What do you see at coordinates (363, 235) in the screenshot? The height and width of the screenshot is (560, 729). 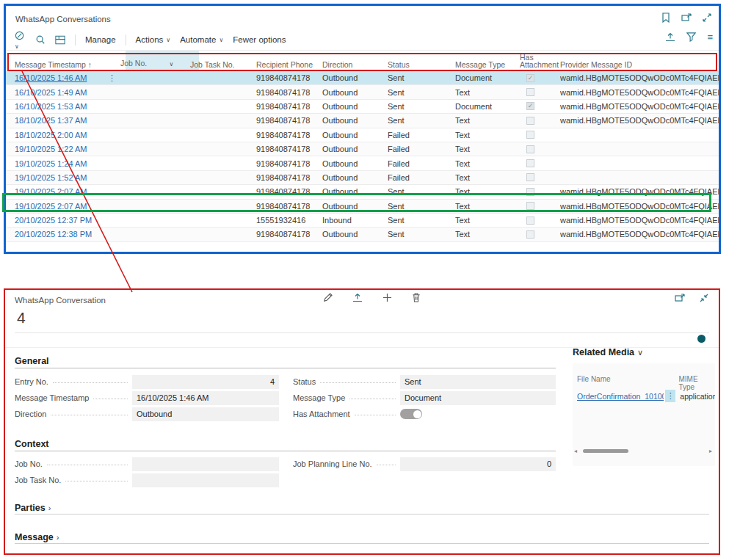 I see `table-row: 20/10/2025 12:38 PM919840874178OutboundS…` at bounding box center [363, 235].